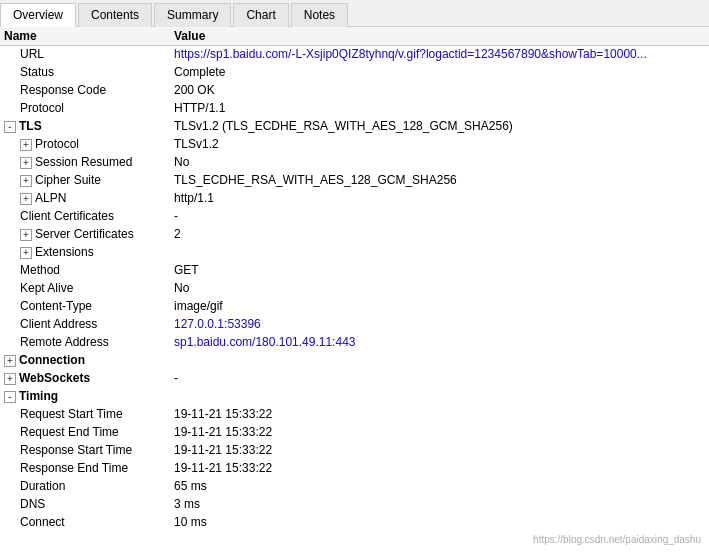 The width and height of the screenshot is (709, 552). Describe the element at coordinates (76, 450) in the screenshot. I see `prop-name: Response Start Time` at that location.